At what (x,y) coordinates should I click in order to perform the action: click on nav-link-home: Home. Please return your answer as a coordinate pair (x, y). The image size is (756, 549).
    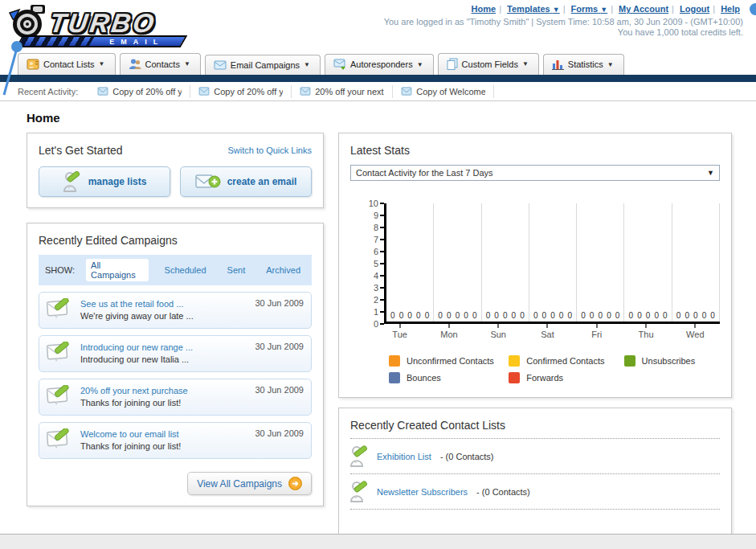
    Looking at the image, I should click on (484, 9).